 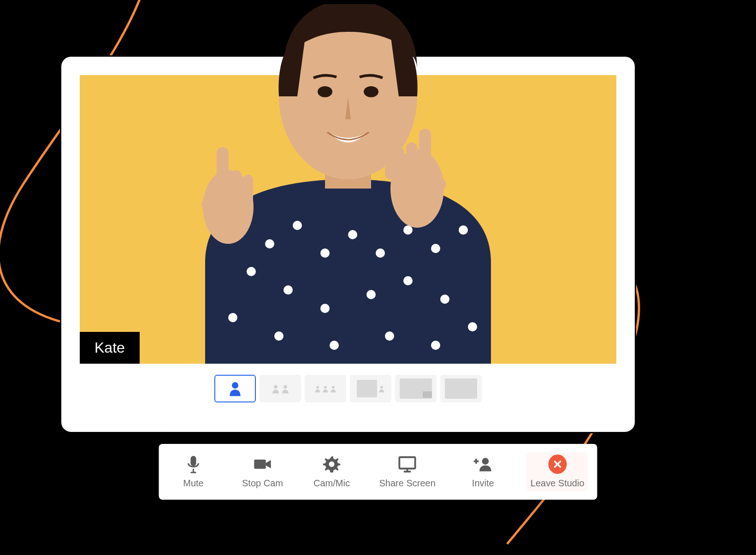 What do you see at coordinates (332, 483) in the screenshot?
I see `cam-mic-label: Cam/Mic` at bounding box center [332, 483].